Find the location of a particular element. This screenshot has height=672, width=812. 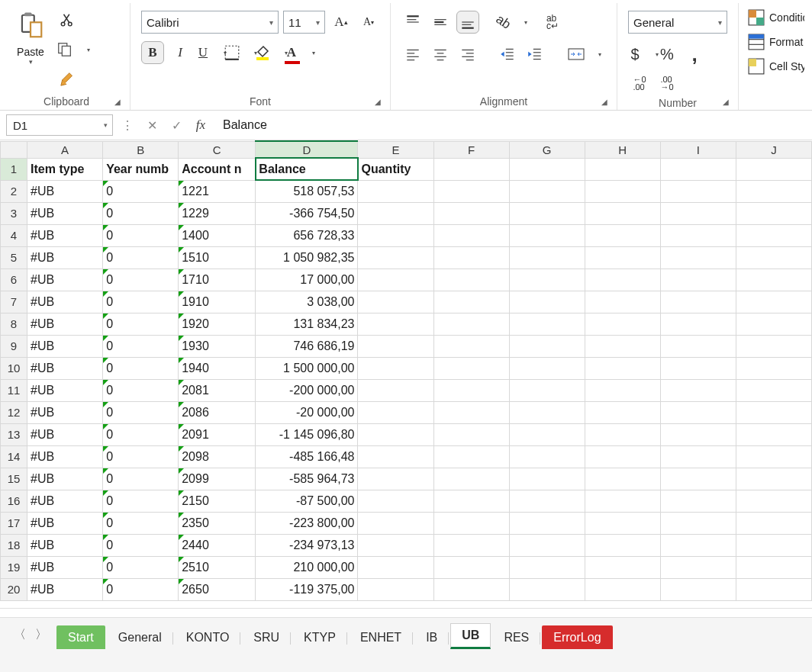

row-header: 12 is located at coordinates (14, 412).